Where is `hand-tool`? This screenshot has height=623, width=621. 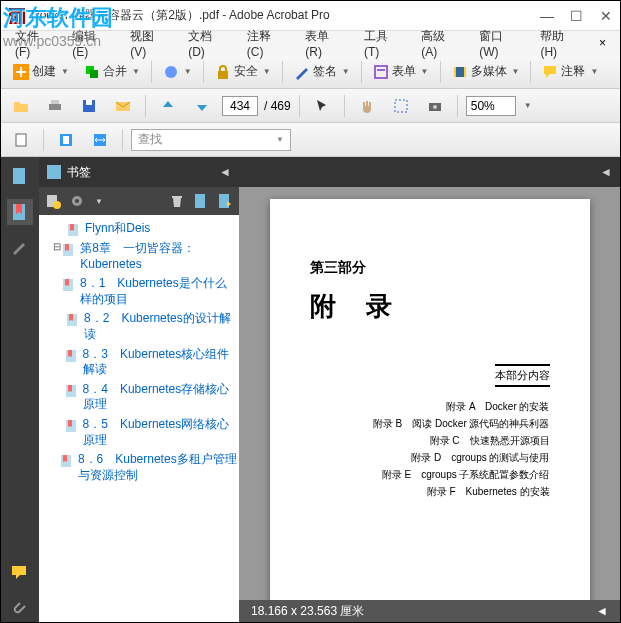 hand-tool is located at coordinates (367, 106).